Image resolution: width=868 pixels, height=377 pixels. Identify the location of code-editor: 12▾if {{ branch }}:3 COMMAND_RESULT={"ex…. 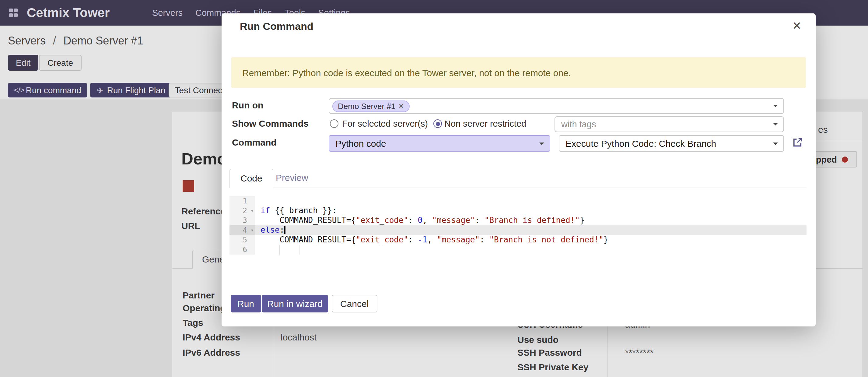
(518, 225).